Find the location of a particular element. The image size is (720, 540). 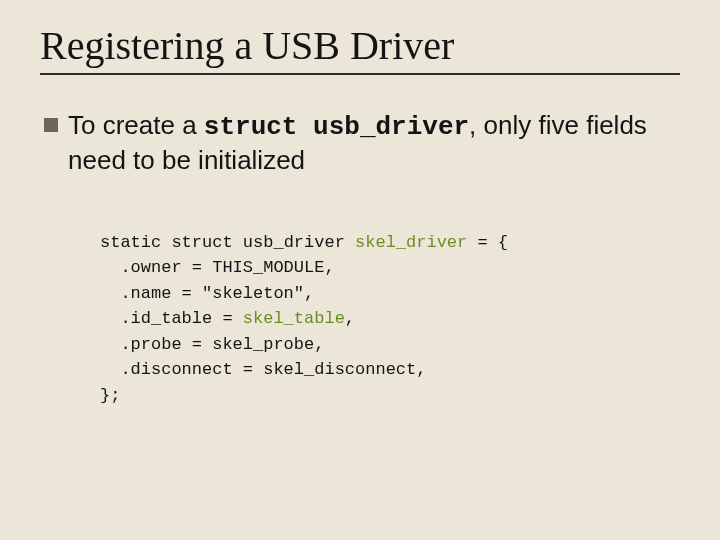

code-l1a: static struct usb_driver is located at coordinates (228, 242).